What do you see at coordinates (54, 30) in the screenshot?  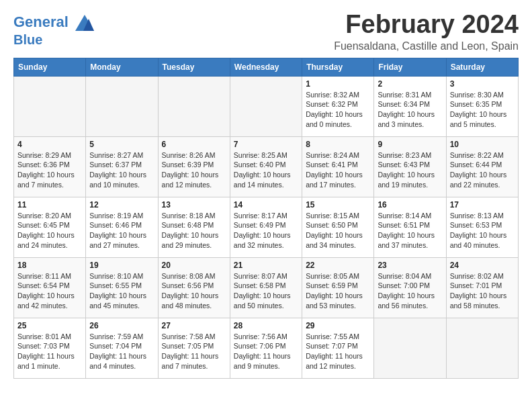 I see `logo: General Blue` at bounding box center [54, 30].